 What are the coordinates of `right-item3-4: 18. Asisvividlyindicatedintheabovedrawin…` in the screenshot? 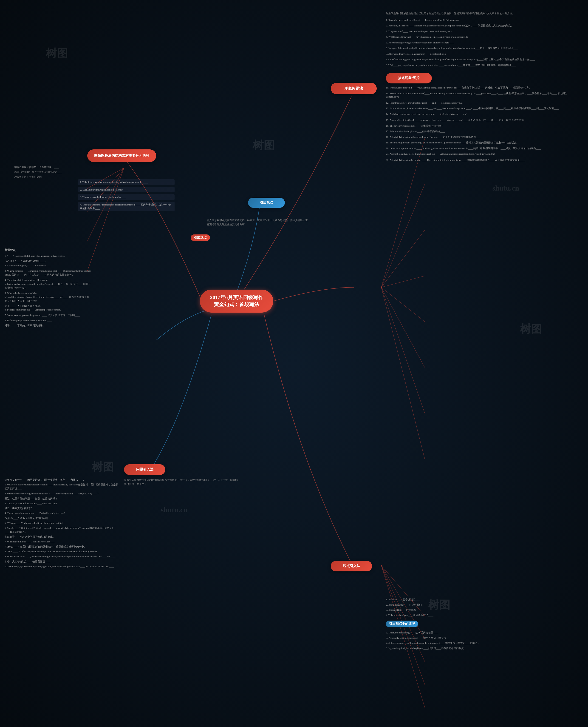 It's located at (478, 137).